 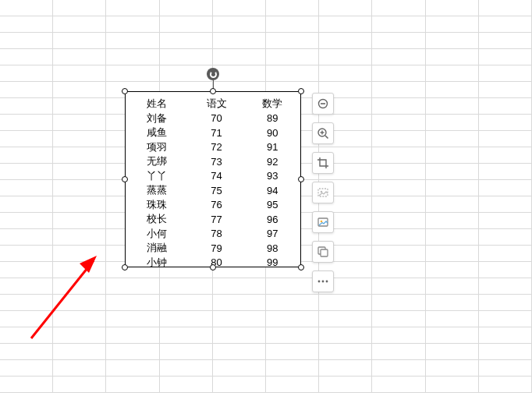 I want to click on replace-image-button, so click(x=323, y=193).